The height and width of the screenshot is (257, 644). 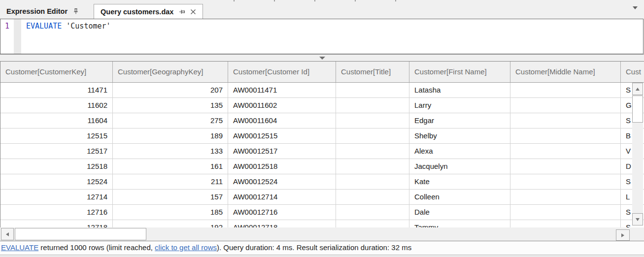 I want to click on table-row: 12515189AW00012515ShelbyB, so click(x=322, y=136).